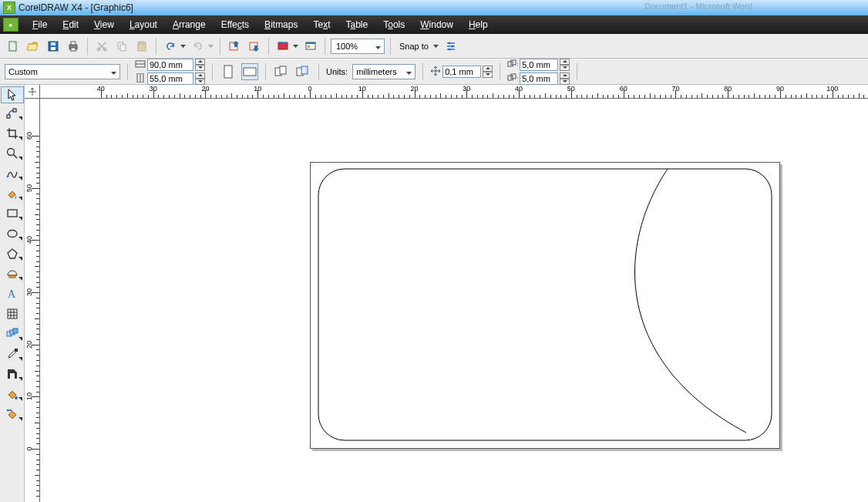 This screenshot has height=502, width=868. I want to click on interactive-blend-tool, so click(12, 334).